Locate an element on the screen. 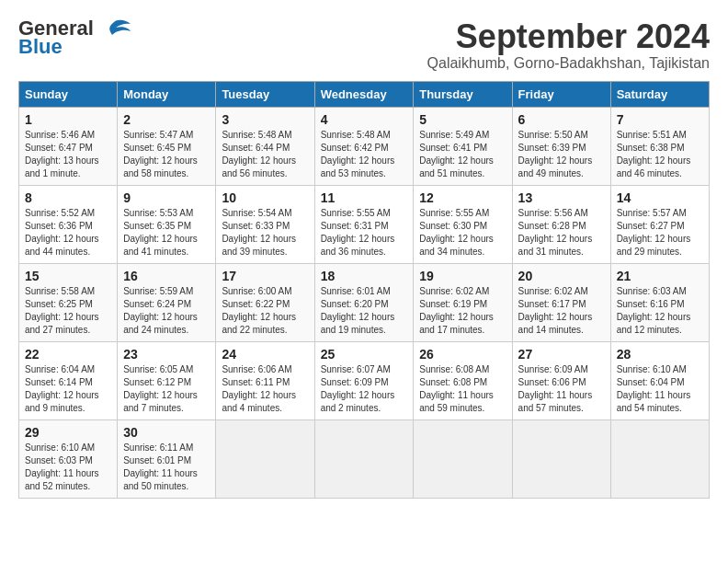 Image resolution: width=728 pixels, height=563 pixels. calendar-cell: 18Sunrise: 6:01 AM Sunset: 6:20 PM Dayli… is located at coordinates (364, 302).